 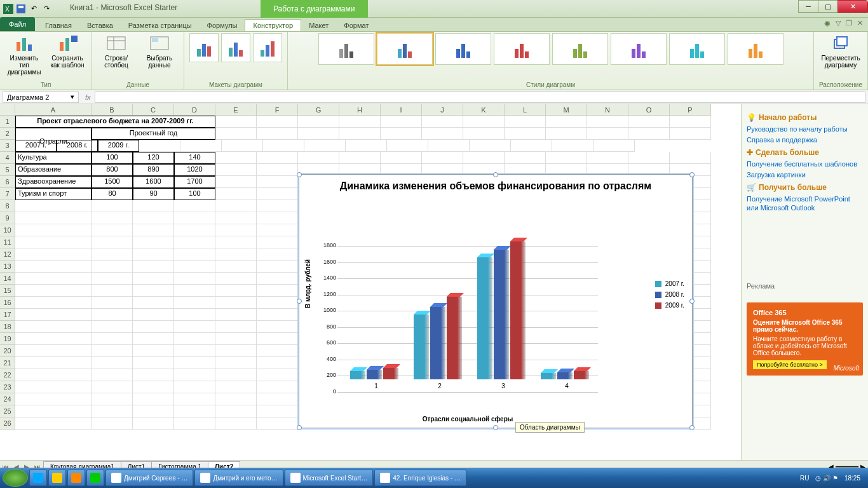 I want to click on select-all-corner, so click(x=8, y=110).